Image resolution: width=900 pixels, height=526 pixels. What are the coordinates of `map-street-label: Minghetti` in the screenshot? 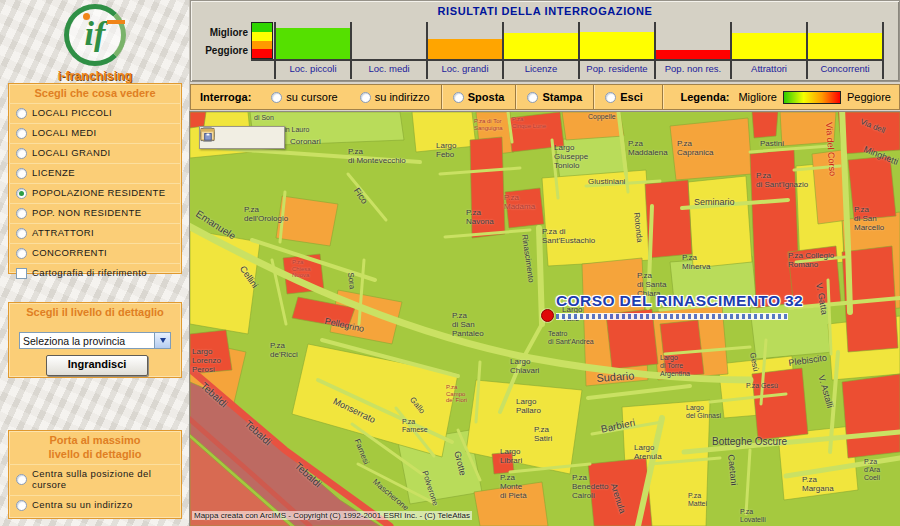 It's located at (881, 156).